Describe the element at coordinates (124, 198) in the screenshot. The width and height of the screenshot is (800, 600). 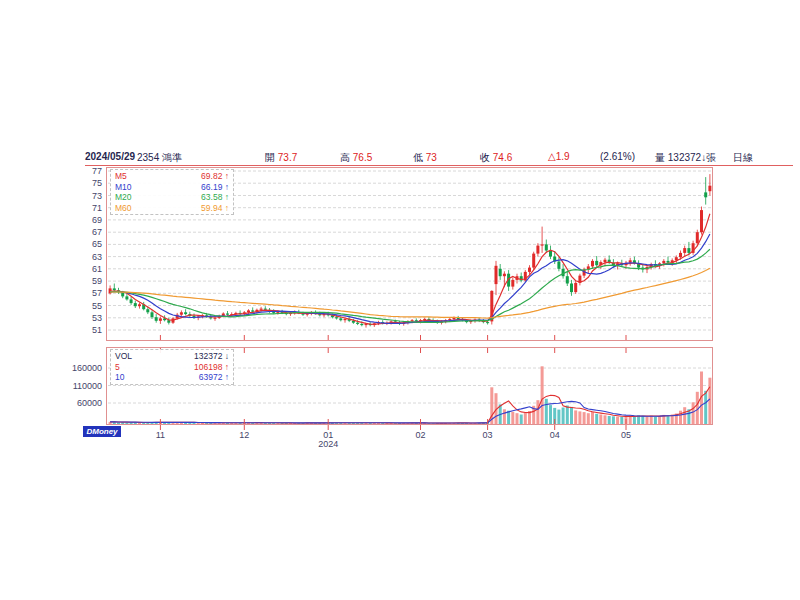
I see `ma-legend-label: M20` at that location.